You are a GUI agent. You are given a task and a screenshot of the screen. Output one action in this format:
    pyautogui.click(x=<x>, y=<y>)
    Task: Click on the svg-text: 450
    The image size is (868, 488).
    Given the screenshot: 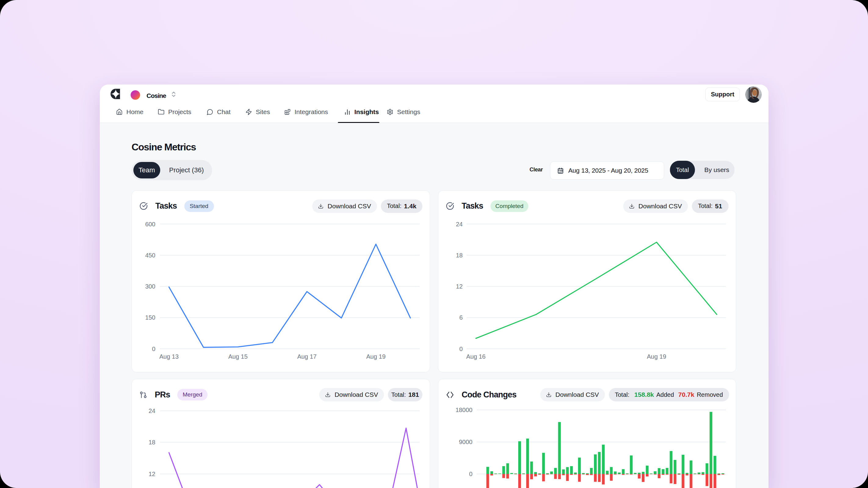 What is the action you would take?
    pyautogui.click(x=150, y=255)
    